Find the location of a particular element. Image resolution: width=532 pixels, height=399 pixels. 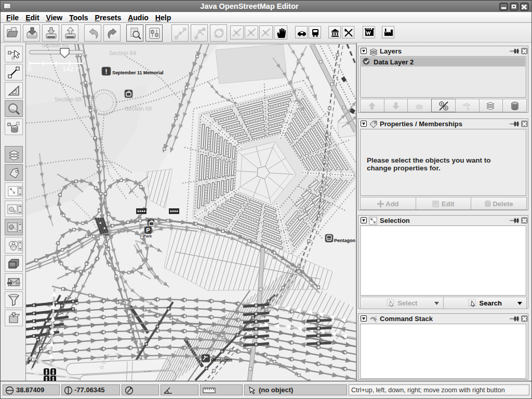

svg-text: Park is located at coordinates (148, 236).